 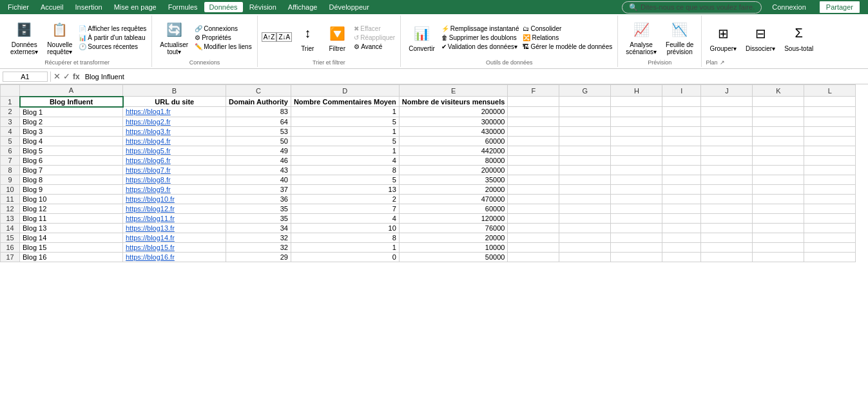 I want to click on btn-donnees-externes: 🗄️ Donnéesexternes▾, so click(x=24, y=37).